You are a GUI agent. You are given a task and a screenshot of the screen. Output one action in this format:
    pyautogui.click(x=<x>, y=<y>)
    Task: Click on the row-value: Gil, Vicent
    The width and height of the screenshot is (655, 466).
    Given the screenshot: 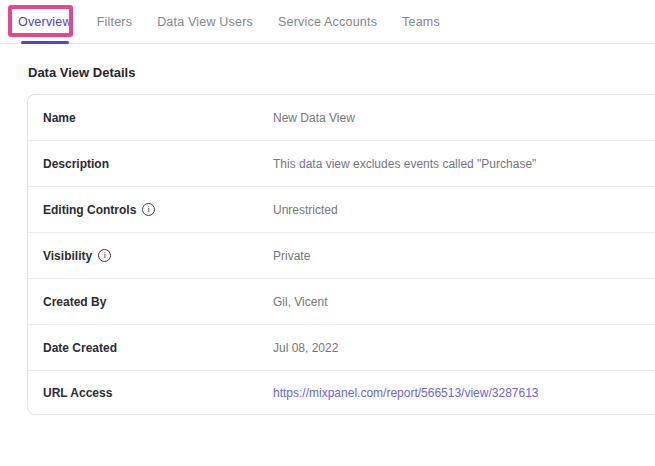 What is the action you would take?
    pyautogui.click(x=300, y=302)
    